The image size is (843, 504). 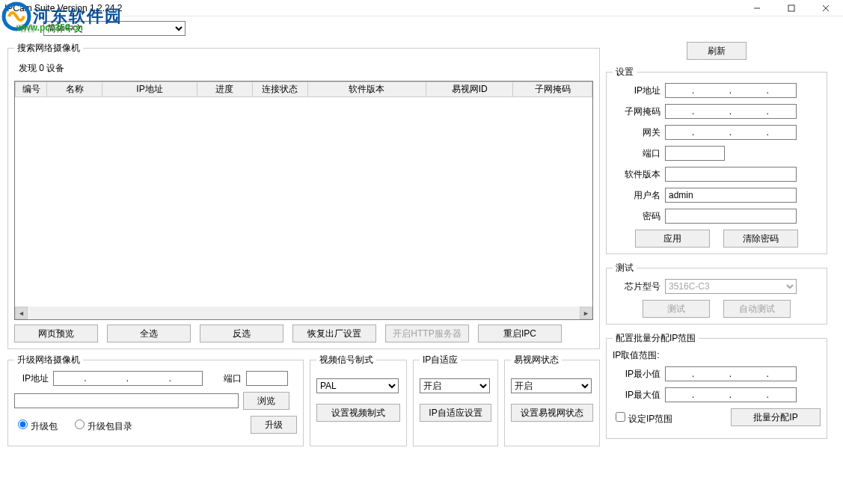 I want to click on reboot-ipc-button: 重启IPC, so click(x=520, y=334).